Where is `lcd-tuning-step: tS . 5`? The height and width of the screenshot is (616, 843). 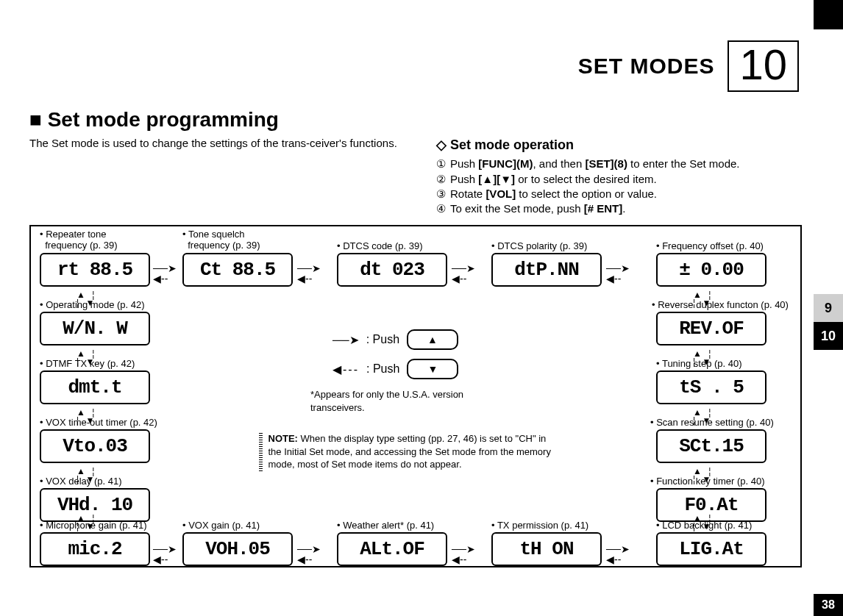 lcd-tuning-step: tS . 5 is located at coordinates (711, 387).